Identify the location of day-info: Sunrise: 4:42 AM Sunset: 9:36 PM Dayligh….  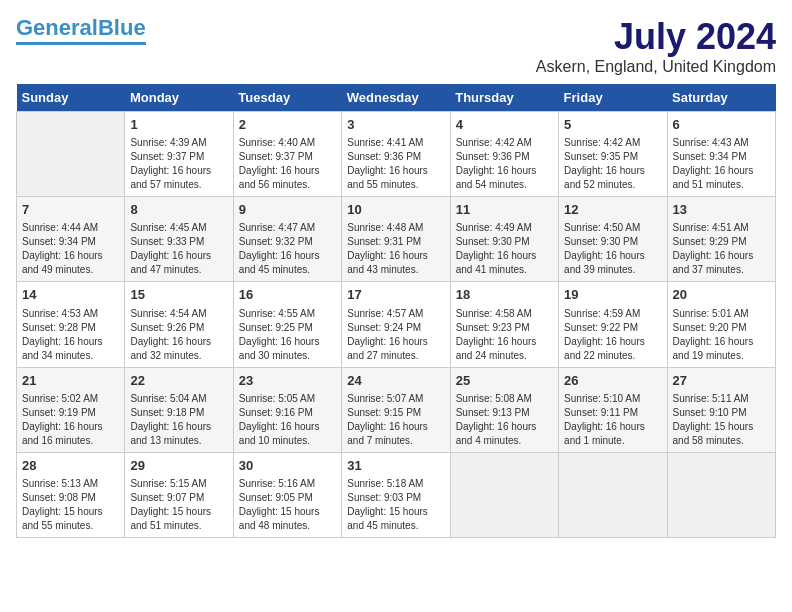
(504, 164).